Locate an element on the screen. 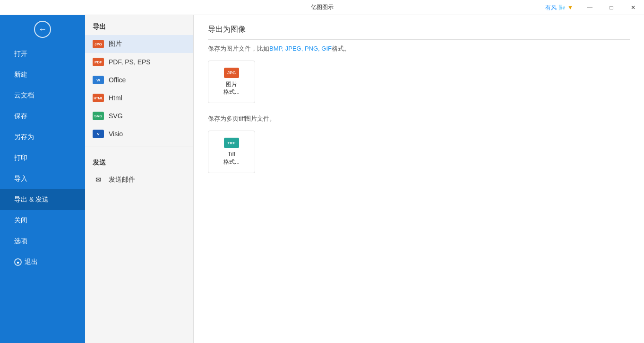 This screenshot has height=343, width=644. sidebar-item-saveas: 另存为 is located at coordinates (43, 137).